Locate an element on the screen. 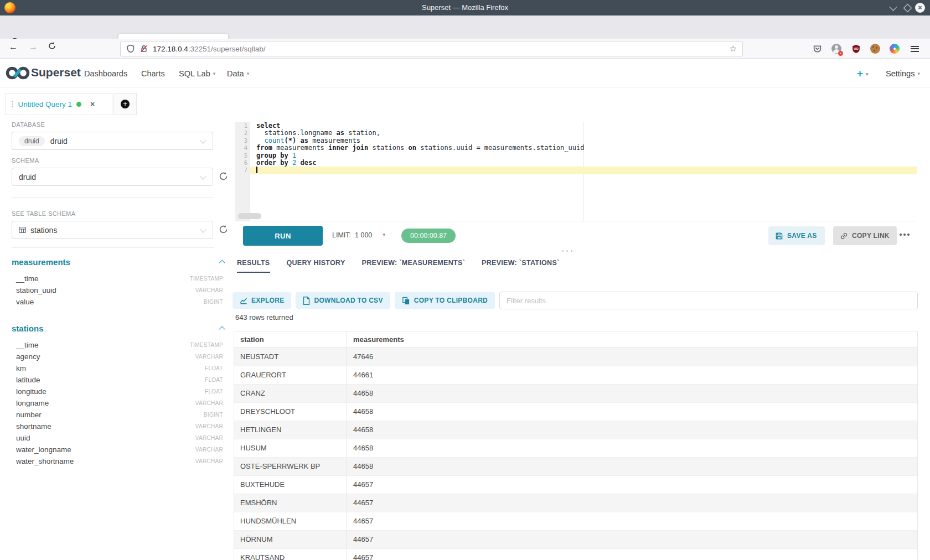  column-name: __time is located at coordinates (28, 345).